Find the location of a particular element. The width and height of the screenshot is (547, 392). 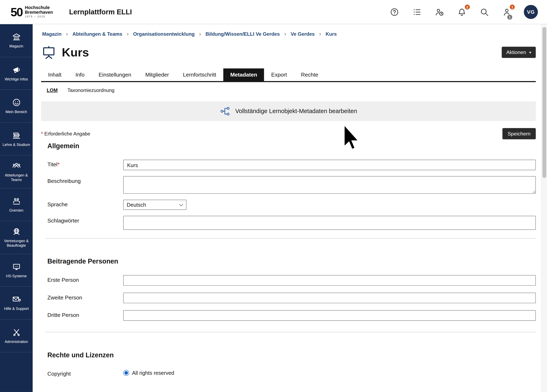

breadcrumb-item-organisationsentwicklung: Organisationsentwicklung is located at coordinates (164, 34).